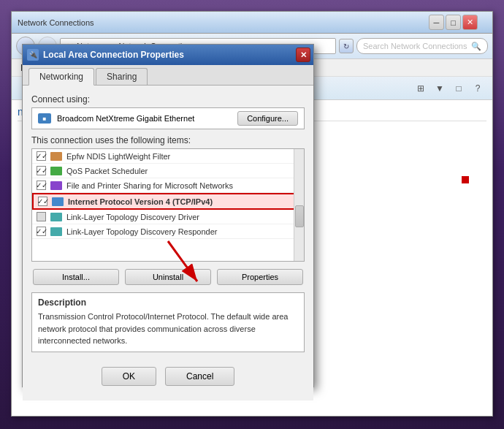 Image resolution: width=504 pixels, height=429 pixels. What do you see at coordinates (346, 47) in the screenshot?
I see `refresh-icon: ↻` at bounding box center [346, 47].